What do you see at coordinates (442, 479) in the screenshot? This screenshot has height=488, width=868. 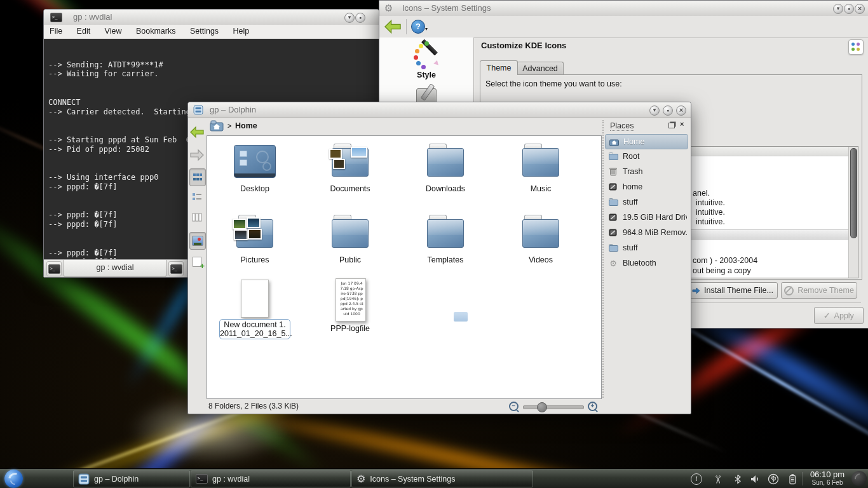 I see `taskbar-item-system-settings: ⚙ Icons – System Settings` at bounding box center [442, 479].